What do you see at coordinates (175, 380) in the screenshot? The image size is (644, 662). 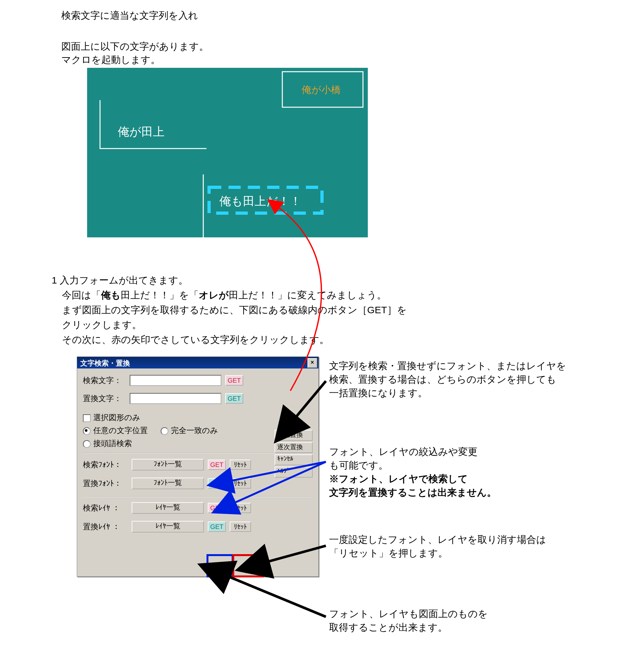 I see `search-text-input` at bounding box center [175, 380].